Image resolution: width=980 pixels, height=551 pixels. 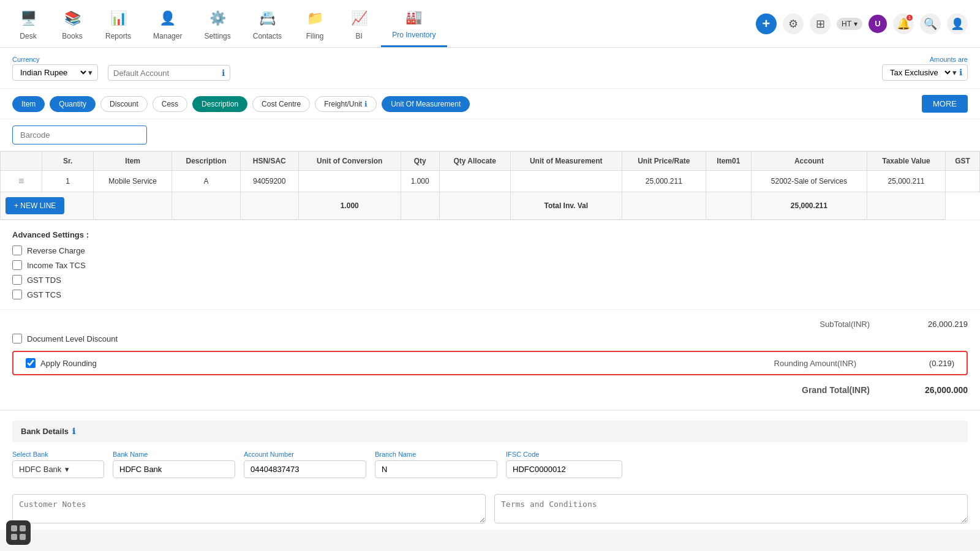 I want to click on row-unit-conversion, so click(x=349, y=181).